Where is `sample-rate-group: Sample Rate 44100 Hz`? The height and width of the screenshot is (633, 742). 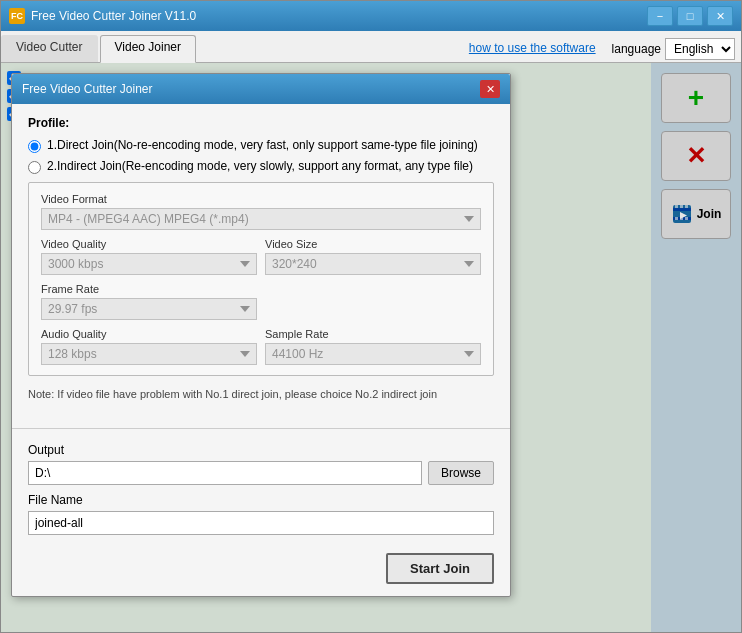
sample-rate-group: Sample Rate 44100 Hz is located at coordinates (373, 346).